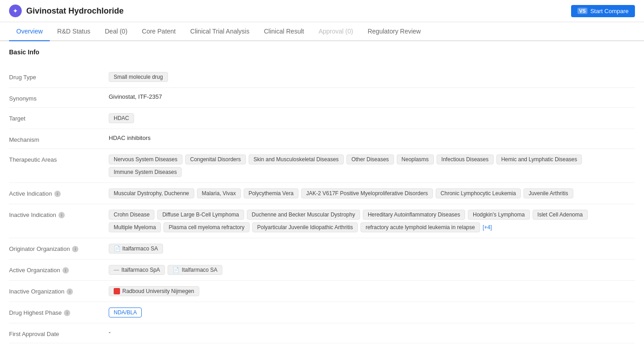  I want to click on inactive-org-badge: Radboud University Nijmegen, so click(154, 291).